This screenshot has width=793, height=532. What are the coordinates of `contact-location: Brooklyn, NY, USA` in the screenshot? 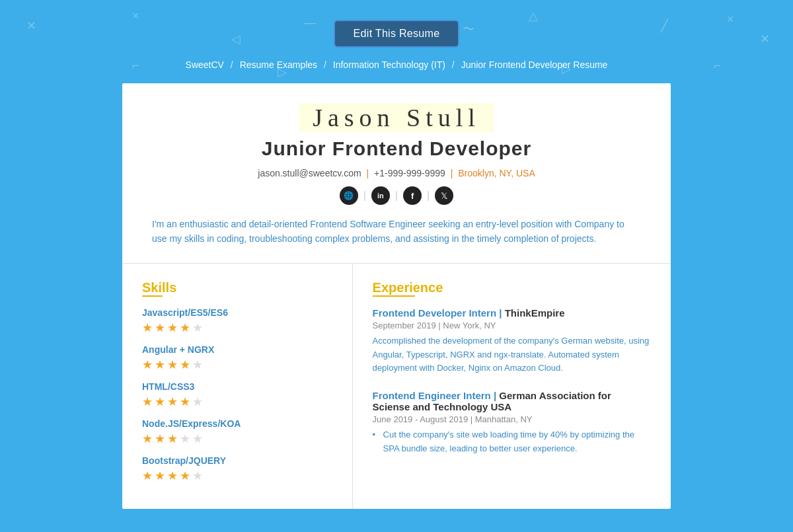 It's located at (496, 173).